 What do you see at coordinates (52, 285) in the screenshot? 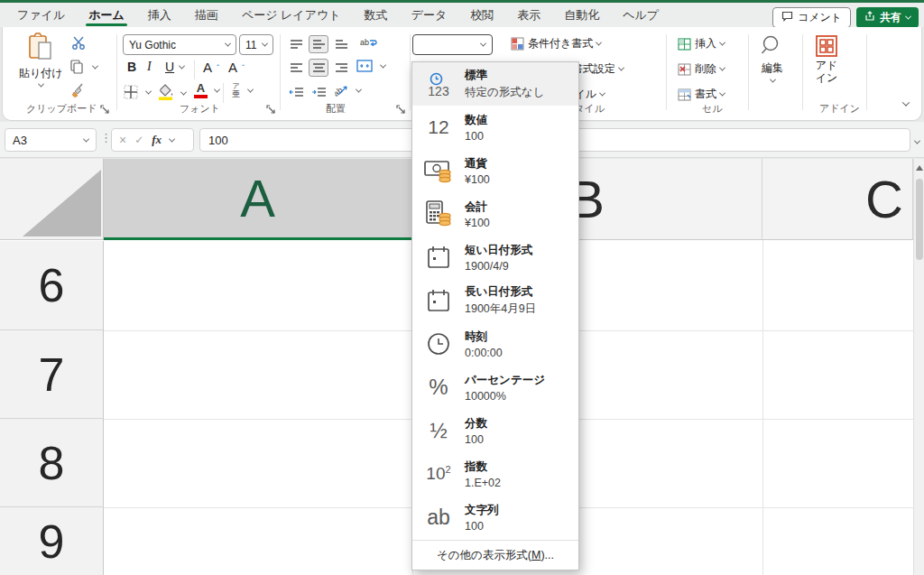
I see `row-header-6: 6` at bounding box center [52, 285].